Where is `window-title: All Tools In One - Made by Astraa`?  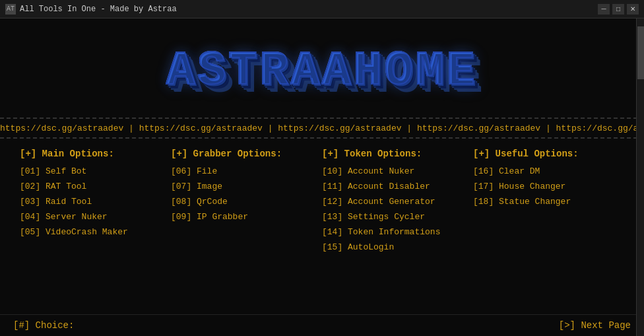 window-title: All Tools In One - Made by Astraa is located at coordinates (98, 9).